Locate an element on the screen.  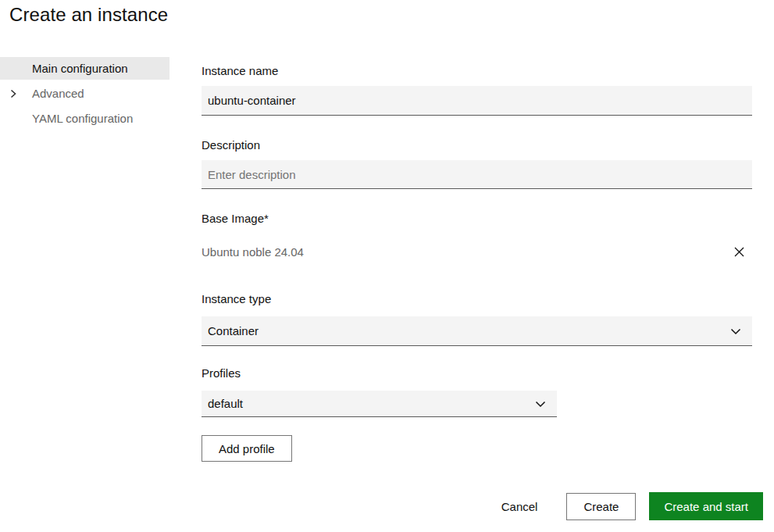
close-icon is located at coordinates (739, 252).